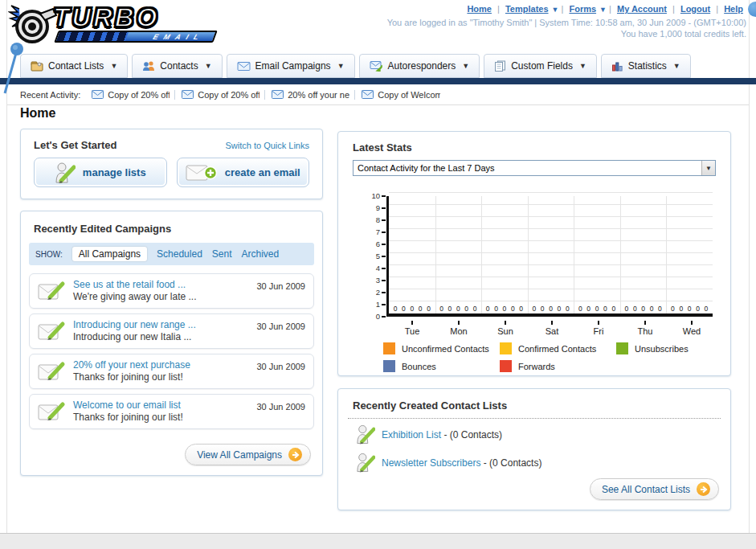 This screenshot has height=549, width=756. What do you see at coordinates (149, 66) in the screenshot?
I see `contacts-icon` at bounding box center [149, 66].